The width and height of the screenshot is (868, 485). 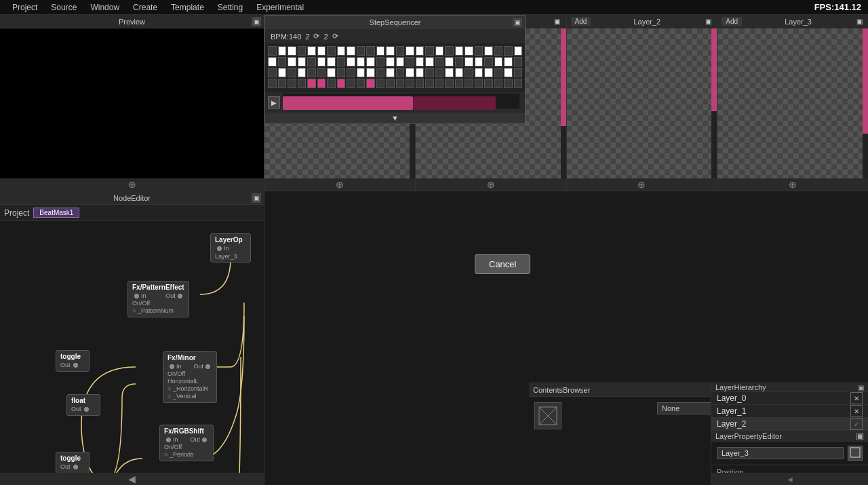 I want to click on lh-item-1-btn: ✕, so click(x=856, y=411).